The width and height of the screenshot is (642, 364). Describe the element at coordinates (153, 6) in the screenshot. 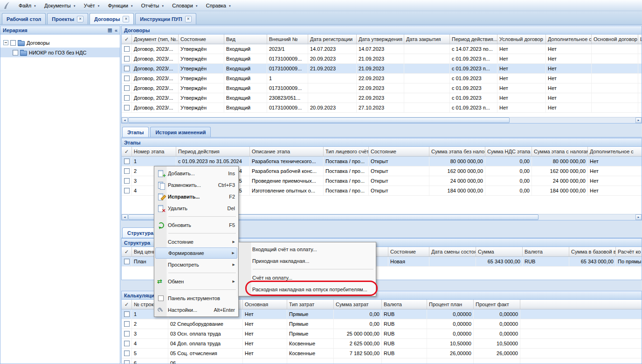

I see `menu-reports: Отчёты▼` at that location.